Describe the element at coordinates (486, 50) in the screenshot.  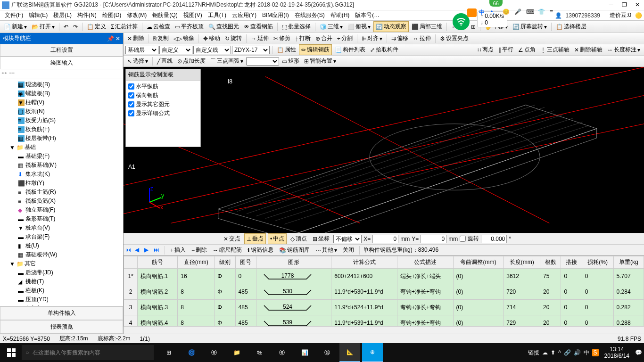
I see `two-point-button: ∷两点` at that location.